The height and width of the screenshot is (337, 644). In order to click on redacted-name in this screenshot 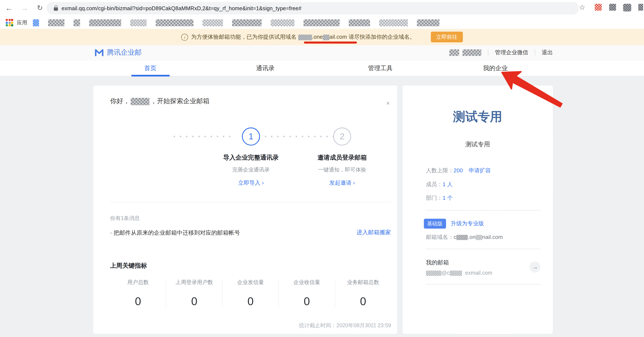, I will do `click(140, 101)`.